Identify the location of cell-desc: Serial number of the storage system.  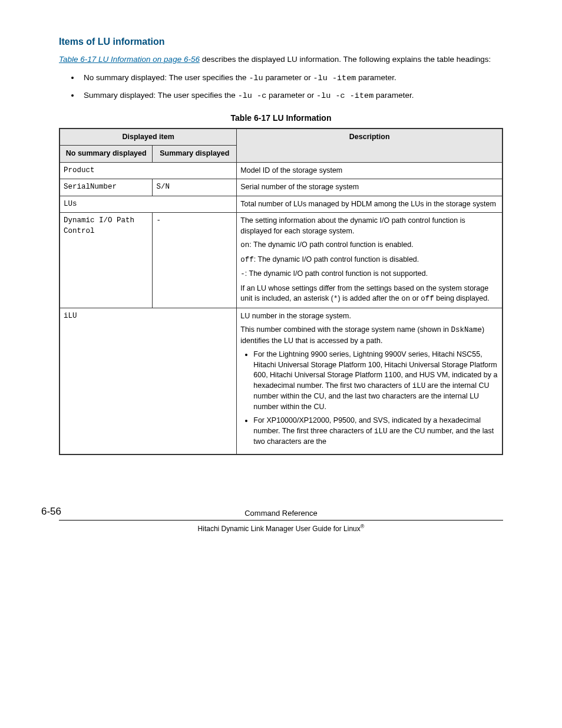
(370, 187).